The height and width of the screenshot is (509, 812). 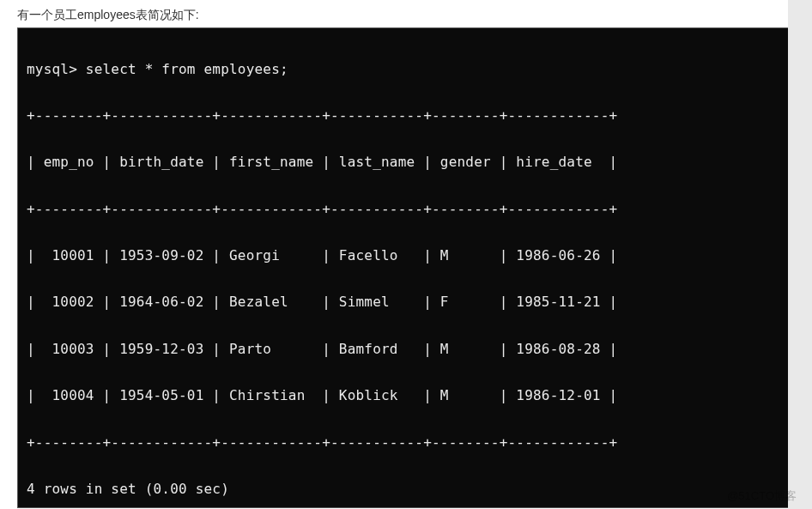 What do you see at coordinates (406, 15) in the screenshot?
I see `intro-text: 有一个员工employees表简况如下:` at bounding box center [406, 15].